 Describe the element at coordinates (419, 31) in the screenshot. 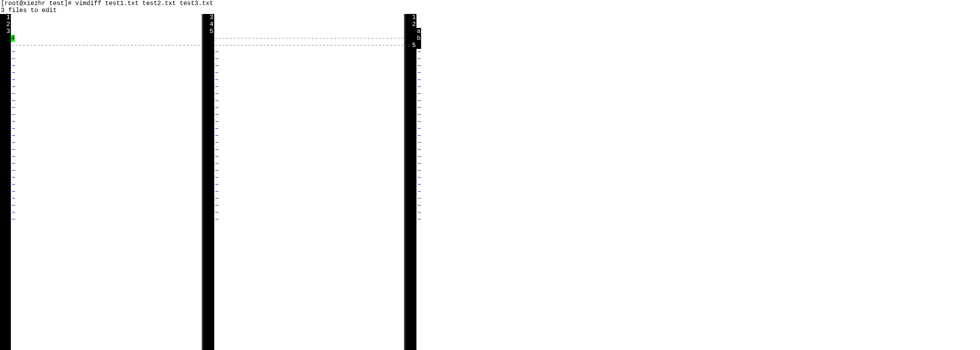

I see `diff-added-char: a` at that location.